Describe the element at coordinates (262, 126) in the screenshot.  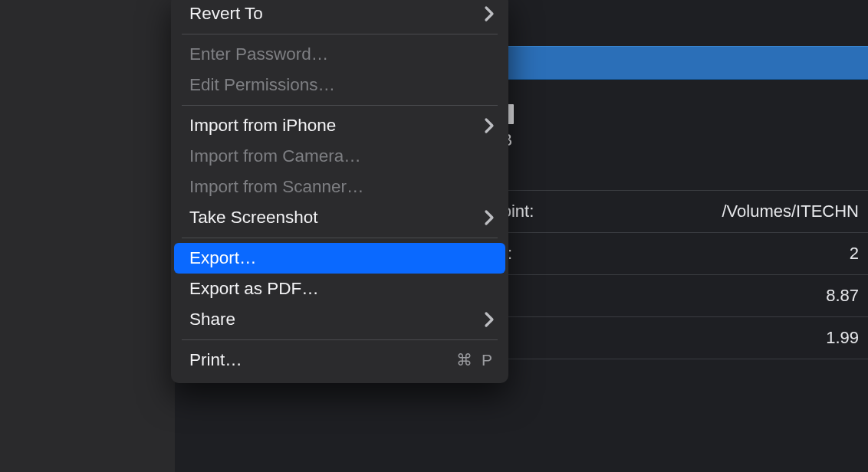
I see `menu-item-label: Import from iPhone` at that location.